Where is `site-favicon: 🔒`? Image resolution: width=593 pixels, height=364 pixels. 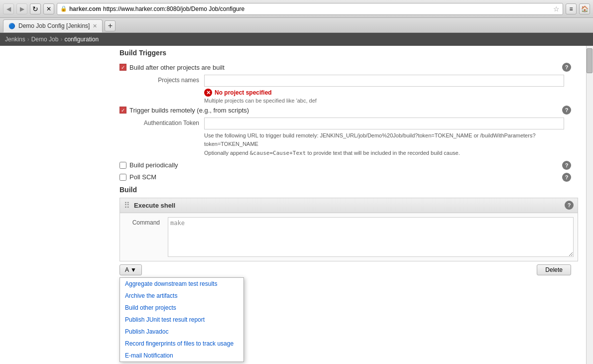
site-favicon: 🔒 is located at coordinates (64, 9).